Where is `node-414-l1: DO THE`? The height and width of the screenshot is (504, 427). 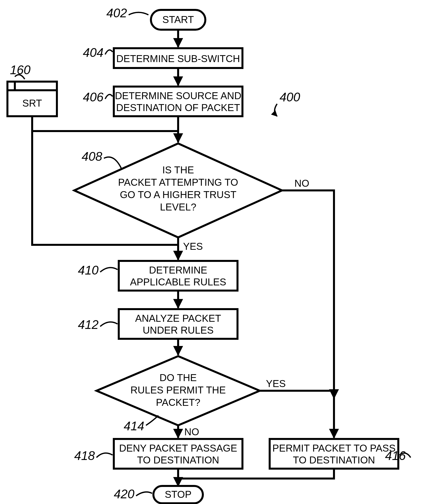 node-414-l1: DO THE is located at coordinates (178, 378).